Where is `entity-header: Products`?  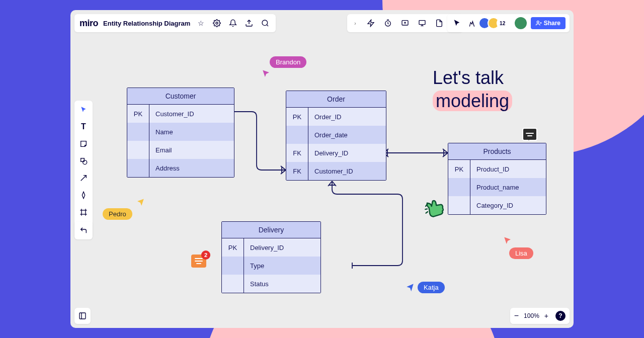
entity-header: Products is located at coordinates (497, 152).